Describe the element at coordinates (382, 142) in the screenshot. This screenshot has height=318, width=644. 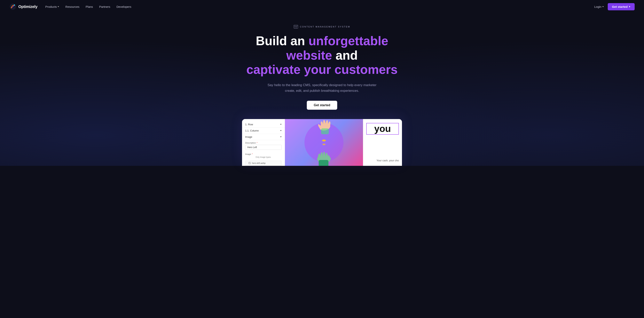
I see `cms-text-area: you Your cash, your cho` at that location.